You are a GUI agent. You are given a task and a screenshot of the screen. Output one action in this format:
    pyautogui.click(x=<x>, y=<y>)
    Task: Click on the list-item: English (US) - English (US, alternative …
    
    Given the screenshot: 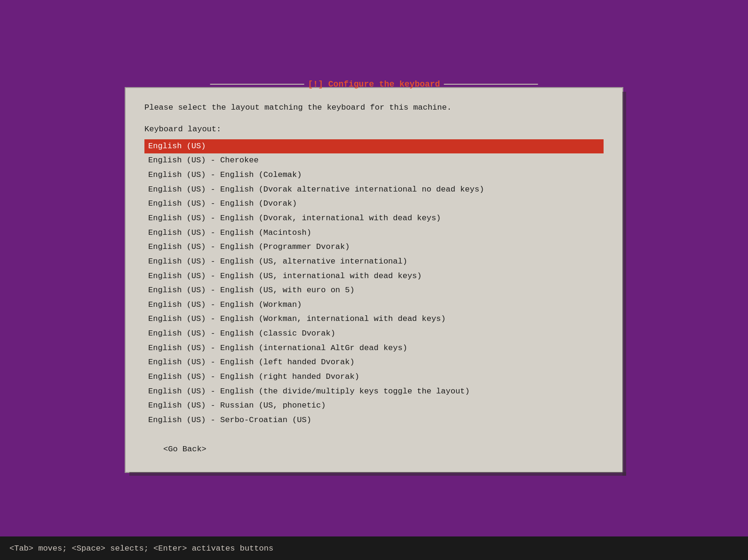 What is the action you would take?
    pyautogui.click(x=374, y=262)
    